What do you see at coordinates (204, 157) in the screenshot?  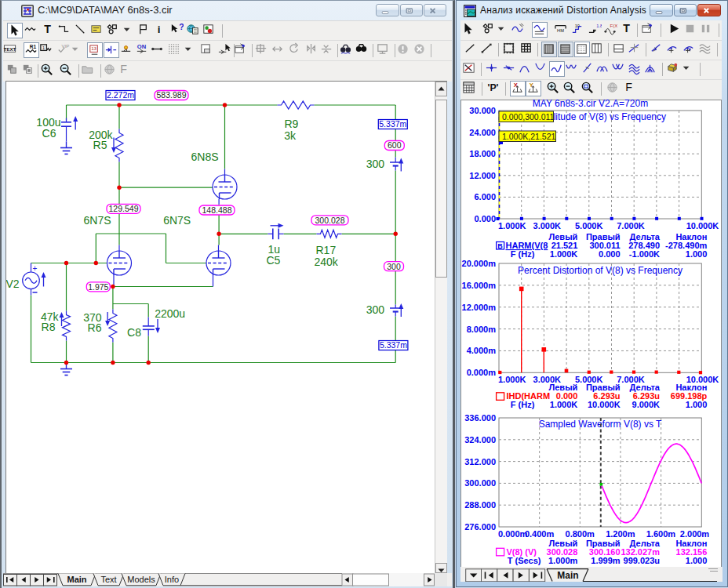 I see `svg-text: 6N8S` at bounding box center [204, 157].